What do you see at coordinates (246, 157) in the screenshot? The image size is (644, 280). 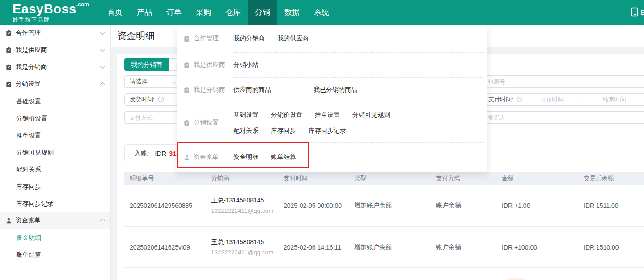 I see `mega-link-fund-detail: 资金明细` at bounding box center [246, 157].